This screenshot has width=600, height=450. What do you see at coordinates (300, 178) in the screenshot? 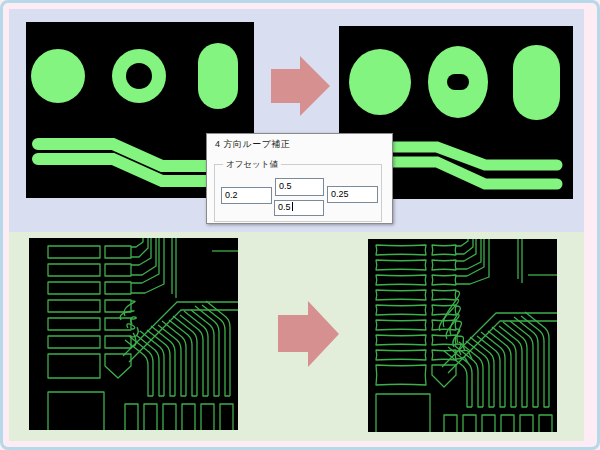
I see `loop-correction-dialog: 4 方向ループ補正 オフセット値 0.2 0.5 0.5 0.25` at bounding box center [300, 178].